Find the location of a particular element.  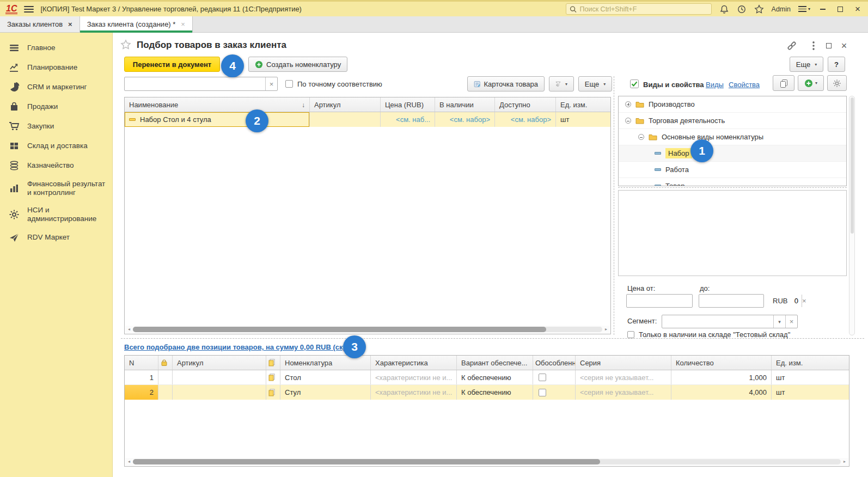

types-link: Виды is located at coordinates (714, 85).